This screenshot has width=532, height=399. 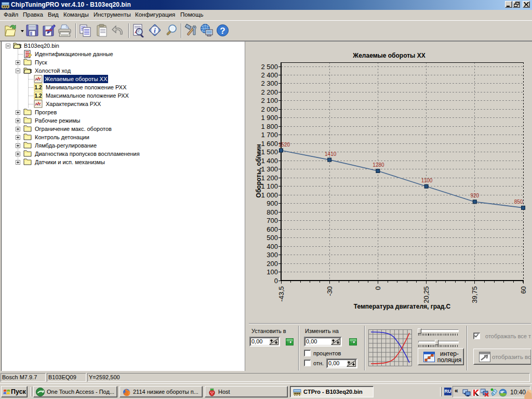 What do you see at coordinates (329, 291) in the screenshot?
I see `svg-text: -30` at bounding box center [329, 291].